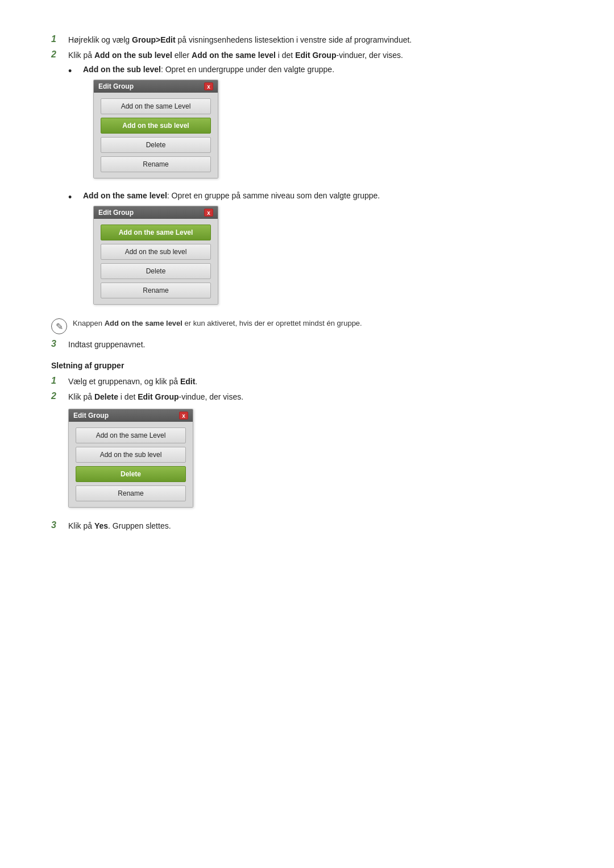  What do you see at coordinates (307, 40) in the screenshot?
I see `step-1: 1 Højreklik og vælg Group>Edit på visnin…` at bounding box center [307, 40].